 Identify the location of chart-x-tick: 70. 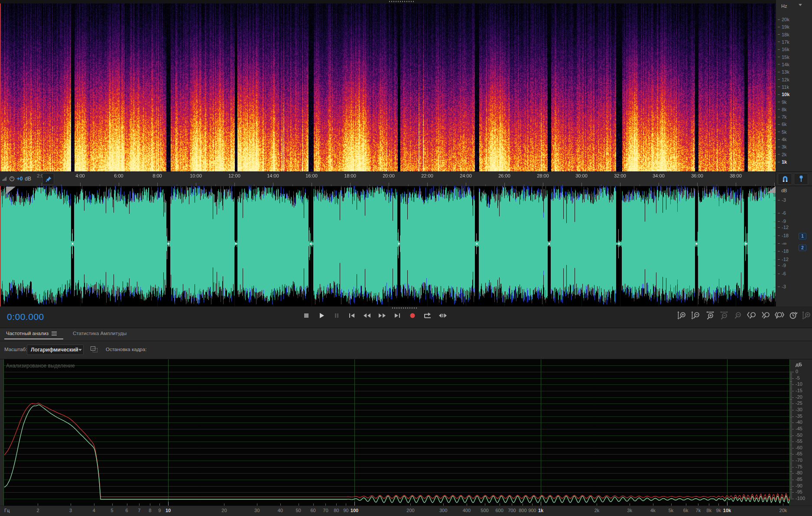
(325, 510).